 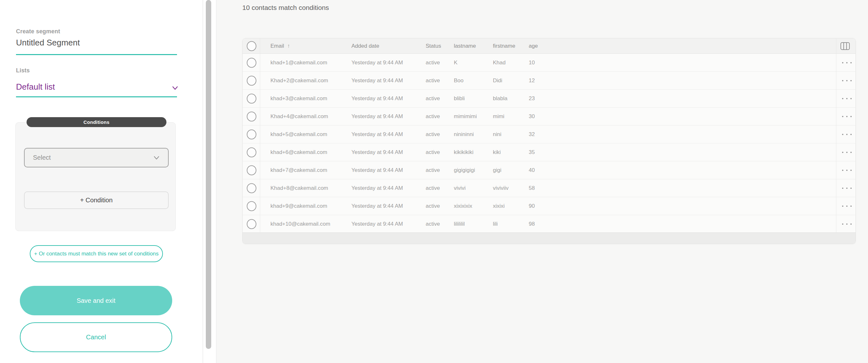 I want to click on select-all-checkbox, so click(x=251, y=46).